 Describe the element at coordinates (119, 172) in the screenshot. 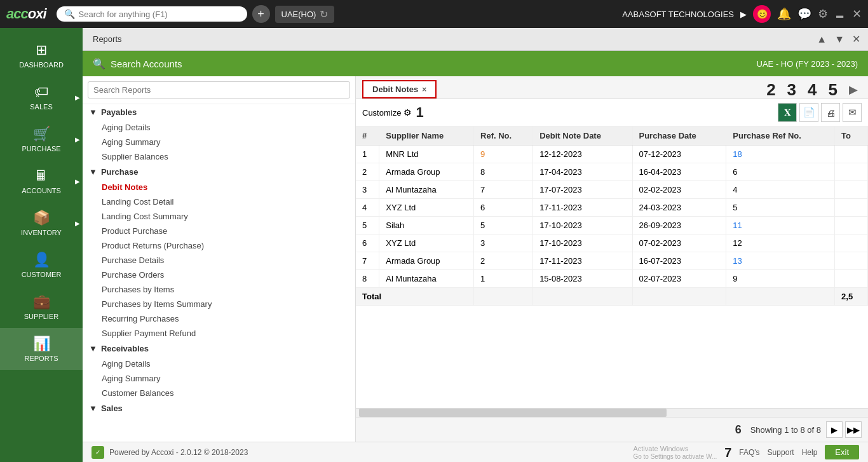

I see `purchase-tree-label: Purchase` at that location.